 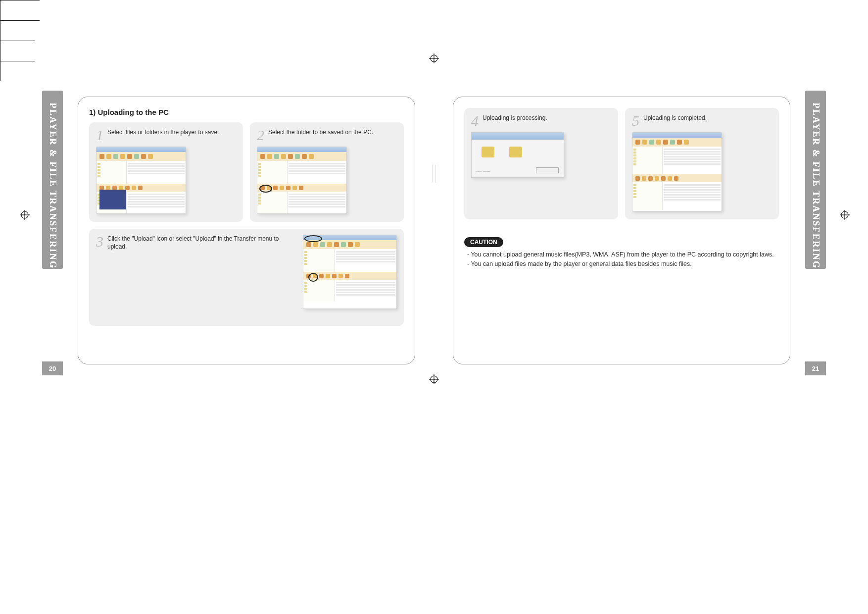 What do you see at coordinates (622, 163) in the screenshot?
I see `step-row-2: 4 Uploading is processing. ....... .....…` at bounding box center [622, 163].